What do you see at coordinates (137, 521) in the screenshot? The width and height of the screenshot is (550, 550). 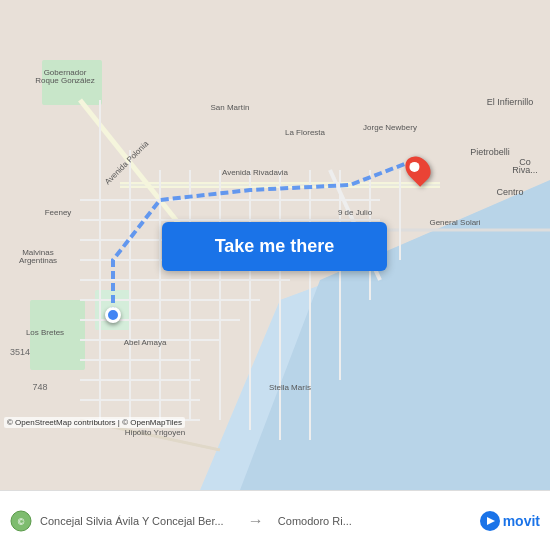 I see `origin-label: Concejal Silvia Ávila Y Concejal Ber...` at bounding box center [137, 521].